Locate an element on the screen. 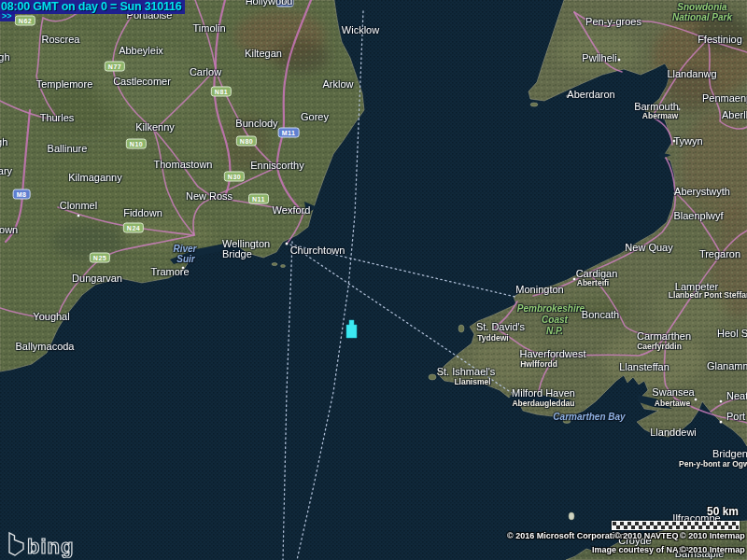  copyright-navteq: © 2010 NAVTEQ is located at coordinates (646, 536).